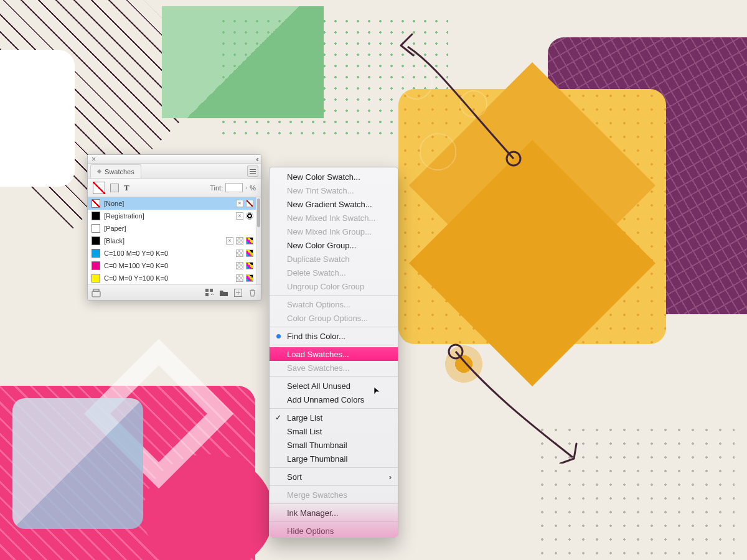  What do you see at coordinates (334, 459) in the screenshot?
I see `menu-item: Large Thumbnail` at bounding box center [334, 459].